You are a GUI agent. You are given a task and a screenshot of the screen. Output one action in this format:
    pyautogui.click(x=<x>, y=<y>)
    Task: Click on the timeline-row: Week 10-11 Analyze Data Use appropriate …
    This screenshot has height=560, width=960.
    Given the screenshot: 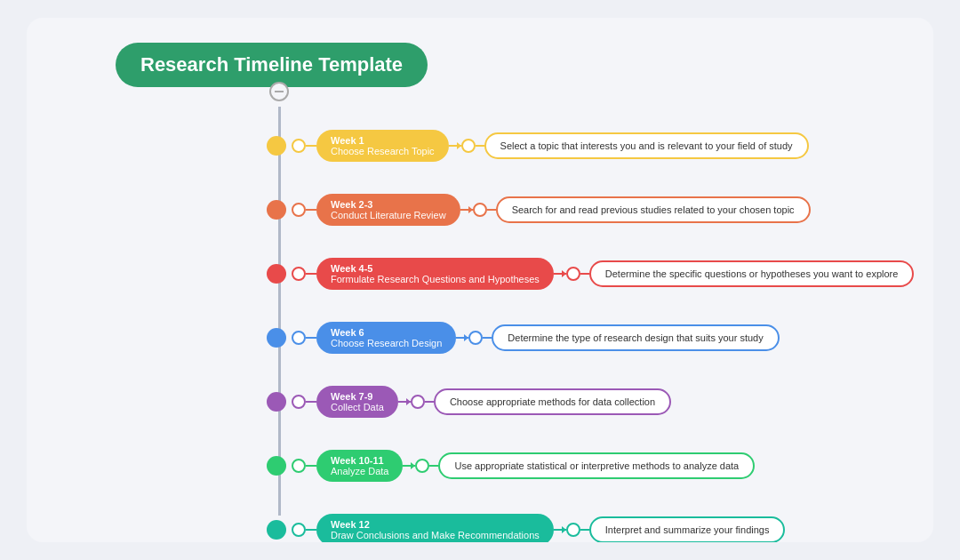 What is the action you would take?
    pyautogui.click(x=578, y=466)
    